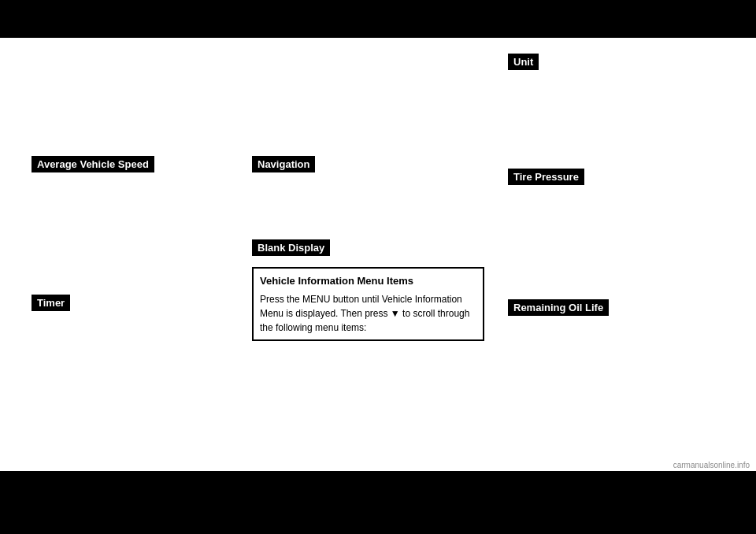  Describe the element at coordinates (547, 176) in the screenshot. I see `tire-pressure-label: Tire Pressure` at that location.